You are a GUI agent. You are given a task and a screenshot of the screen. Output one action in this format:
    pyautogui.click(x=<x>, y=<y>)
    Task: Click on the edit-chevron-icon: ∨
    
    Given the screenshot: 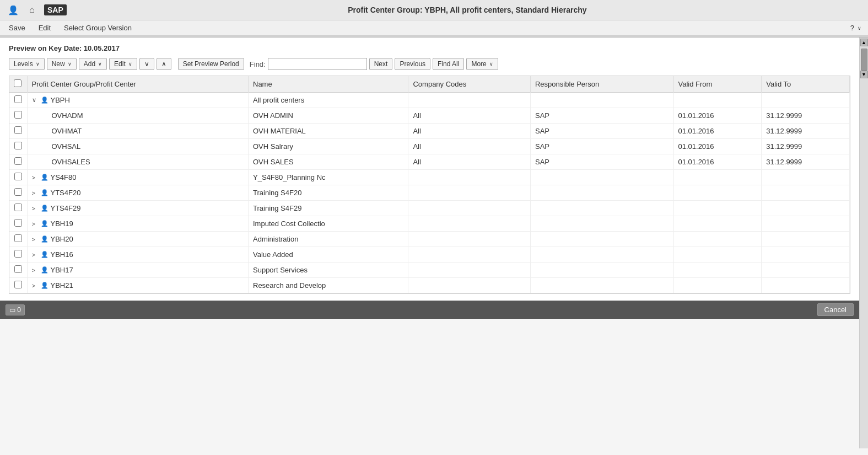 What is the action you would take?
    pyautogui.click(x=130, y=64)
    